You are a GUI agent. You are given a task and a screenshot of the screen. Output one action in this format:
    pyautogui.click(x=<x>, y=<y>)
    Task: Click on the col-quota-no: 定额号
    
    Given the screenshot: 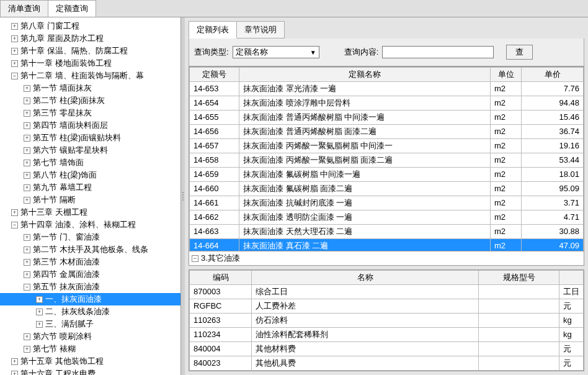 What is the action you would take?
    pyautogui.click(x=215, y=75)
    